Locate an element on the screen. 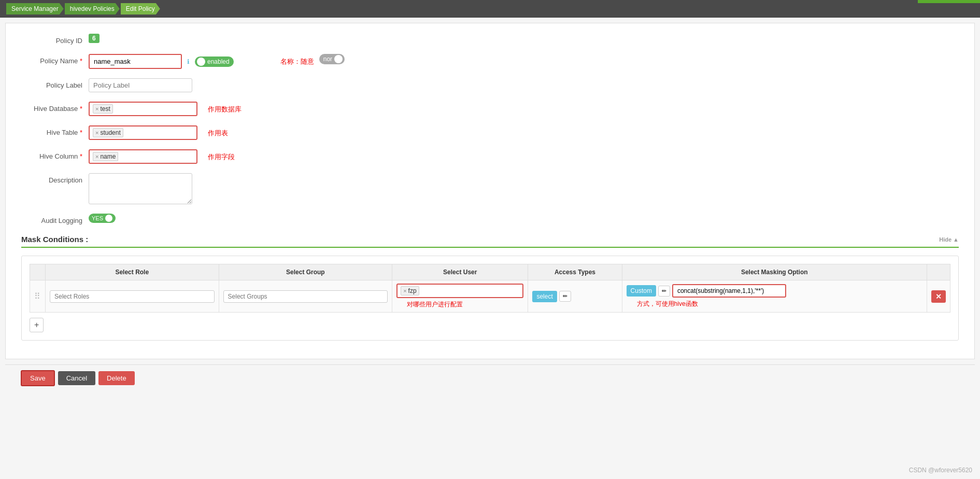  tag-close-table-icon: × is located at coordinates (97, 133).